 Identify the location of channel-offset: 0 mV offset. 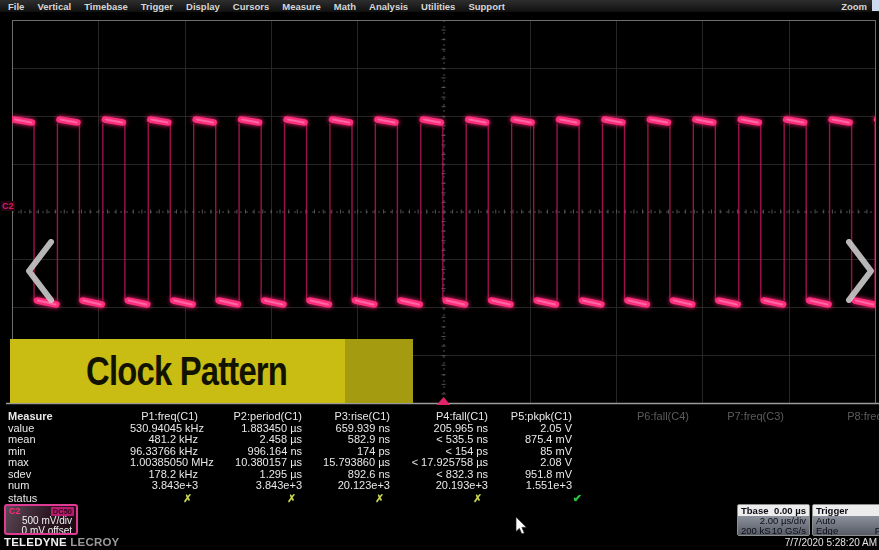
(41, 530).